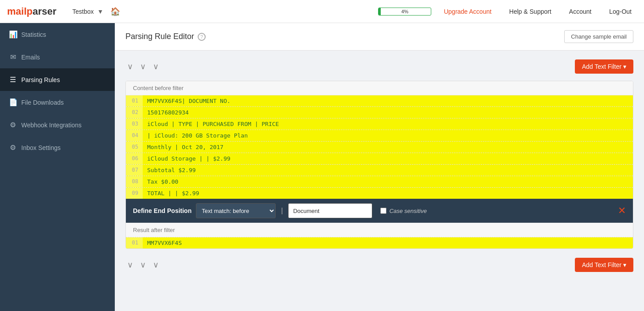  I want to click on case-sensitive-label: Case sensitive, so click(403, 211).